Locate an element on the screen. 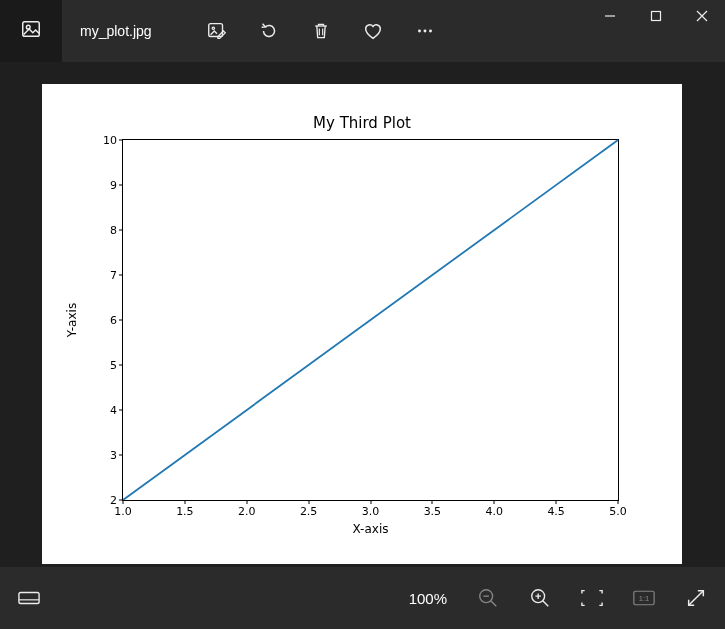 The image size is (725, 629). more-button is located at coordinates (425, 31).